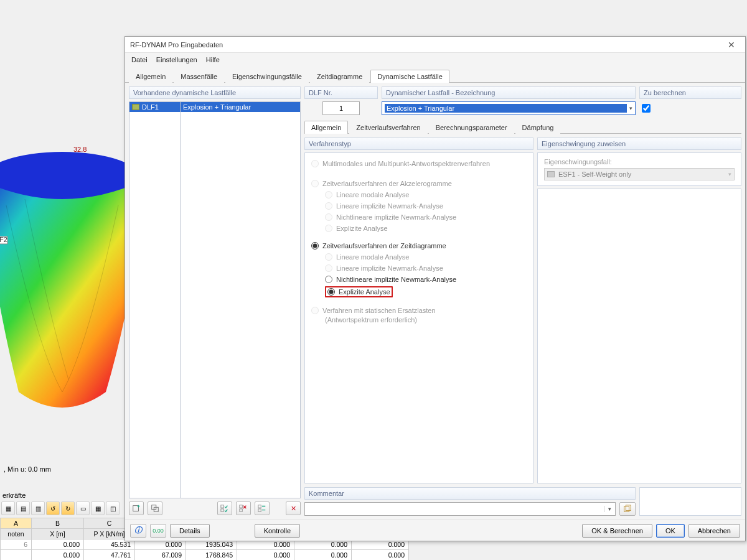  What do you see at coordinates (419, 279) in the screenshot?
I see `radio-td-nonlinnewmark: Nichtlineare implizite Newmark-Analyse` at bounding box center [419, 279].